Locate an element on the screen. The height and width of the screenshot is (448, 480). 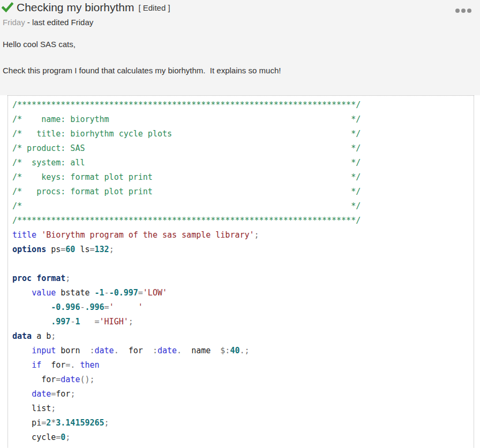
code-line is located at coordinates (241, 264).